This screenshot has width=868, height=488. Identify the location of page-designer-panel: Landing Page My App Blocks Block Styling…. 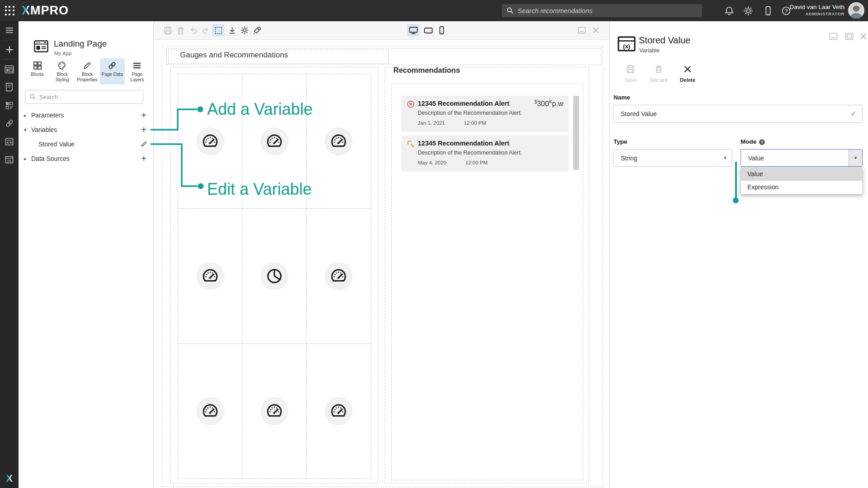
(86, 255).